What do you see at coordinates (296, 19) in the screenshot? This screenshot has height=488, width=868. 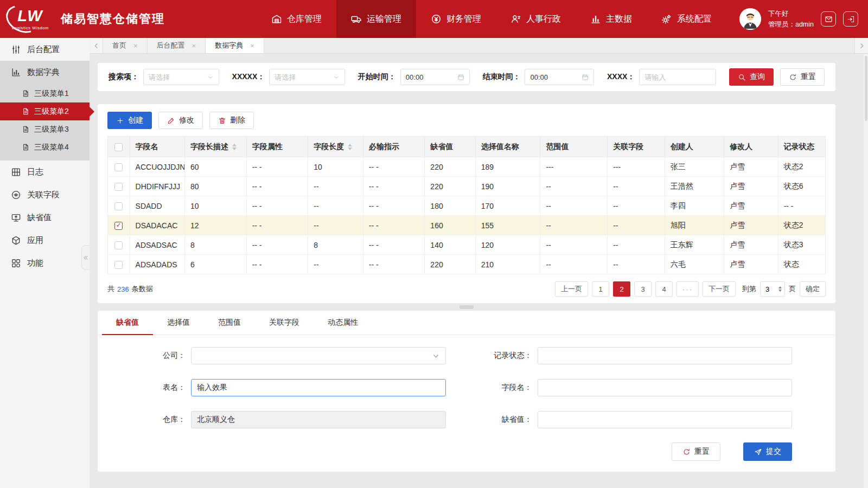 I see `nav-item-0: 仓库管理` at bounding box center [296, 19].